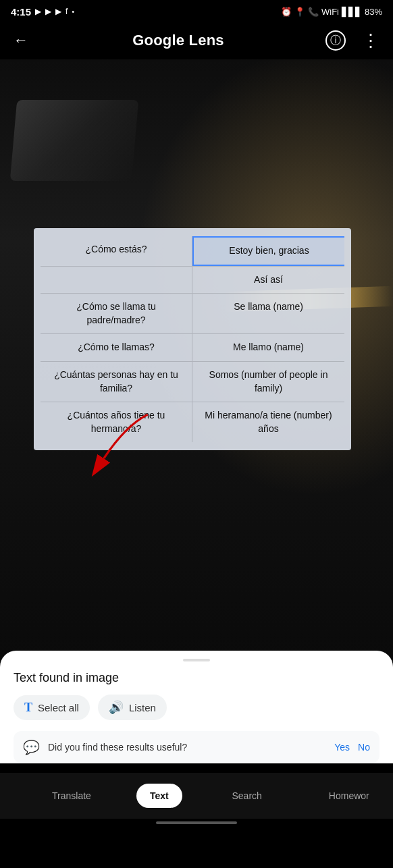 This screenshot has width=393, height=868. Describe the element at coordinates (286, 12) in the screenshot. I see `alarm-icon: ⏰` at that location.